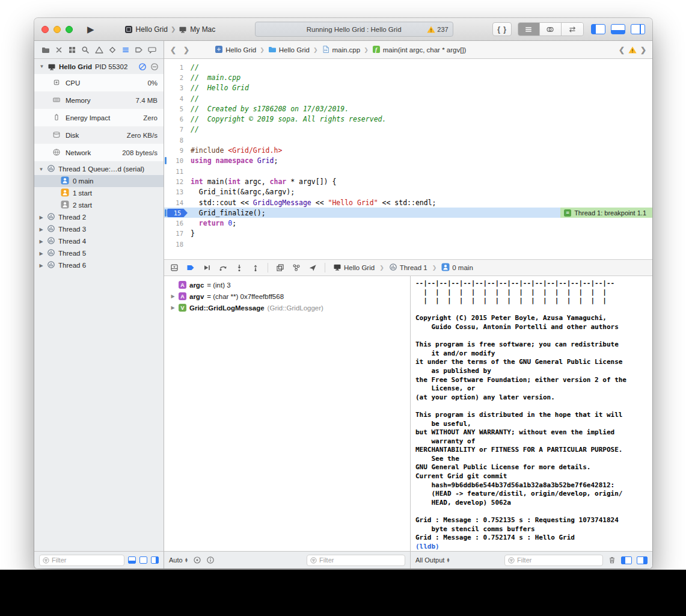  I want to click on hide-debug-area-icon, so click(174, 268).